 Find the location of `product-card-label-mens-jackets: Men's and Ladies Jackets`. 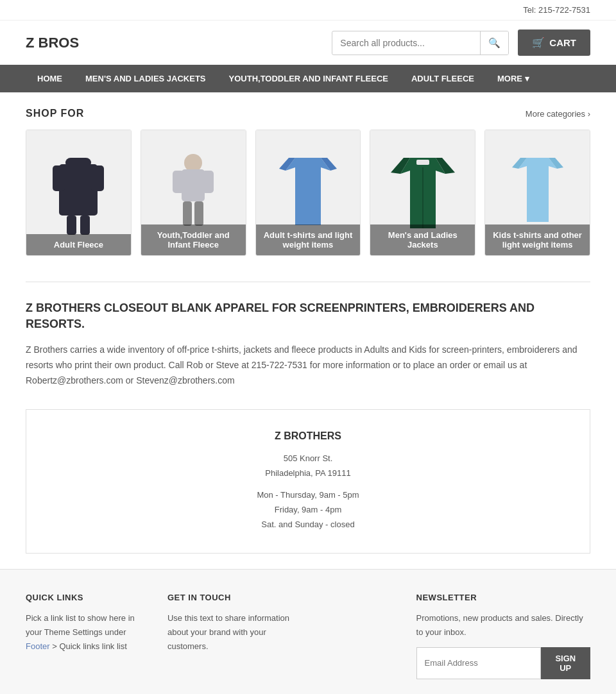

product-card-label-mens-jackets: Men's and Ladies Jackets is located at coordinates (422, 240).